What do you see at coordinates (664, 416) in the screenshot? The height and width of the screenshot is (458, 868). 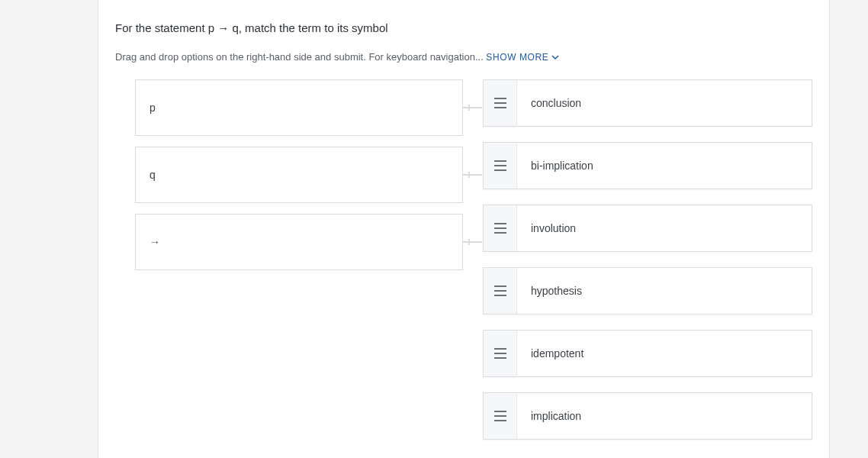 I see `option-label: implication` at bounding box center [664, 416].